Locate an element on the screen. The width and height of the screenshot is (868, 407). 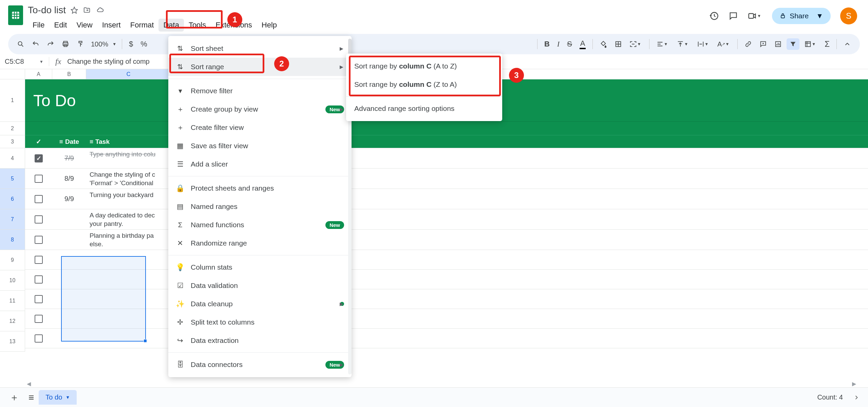
scroll-left-icon: ◀ is located at coordinates (29, 384).